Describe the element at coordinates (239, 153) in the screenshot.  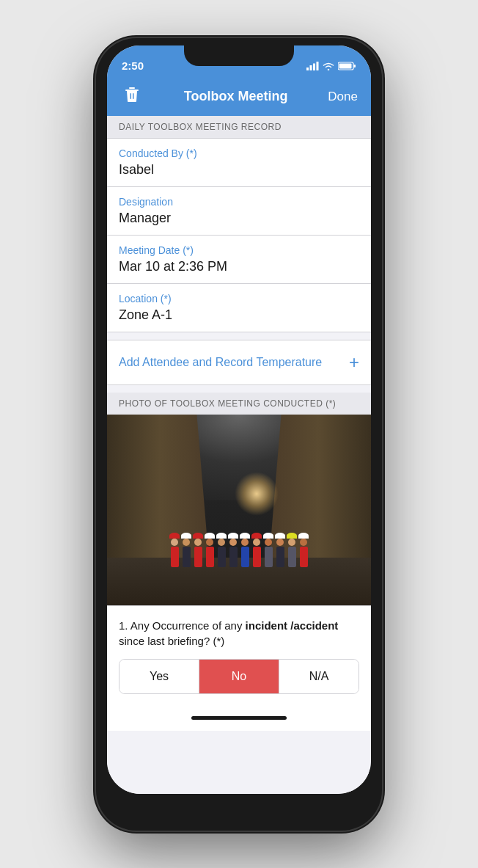
I see `conducted-by-label: Conducted By (*)` at that location.